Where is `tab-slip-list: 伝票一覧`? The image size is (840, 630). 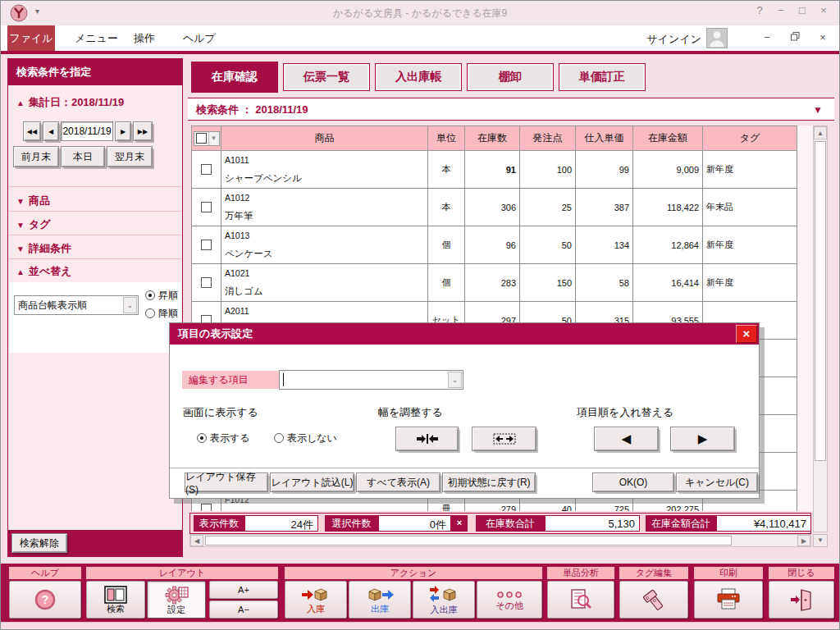 tab-slip-list: 伝票一覧 is located at coordinates (326, 77).